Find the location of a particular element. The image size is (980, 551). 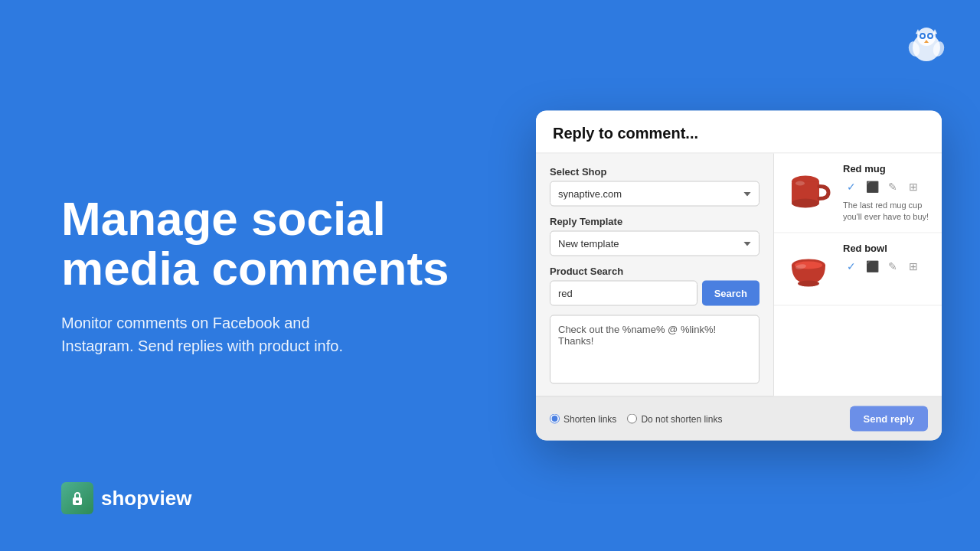

main-heading: Manage social media comments is located at coordinates (268, 243).